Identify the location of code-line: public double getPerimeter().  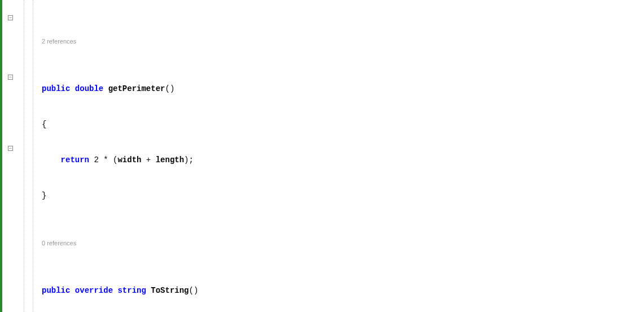
(342, 89).